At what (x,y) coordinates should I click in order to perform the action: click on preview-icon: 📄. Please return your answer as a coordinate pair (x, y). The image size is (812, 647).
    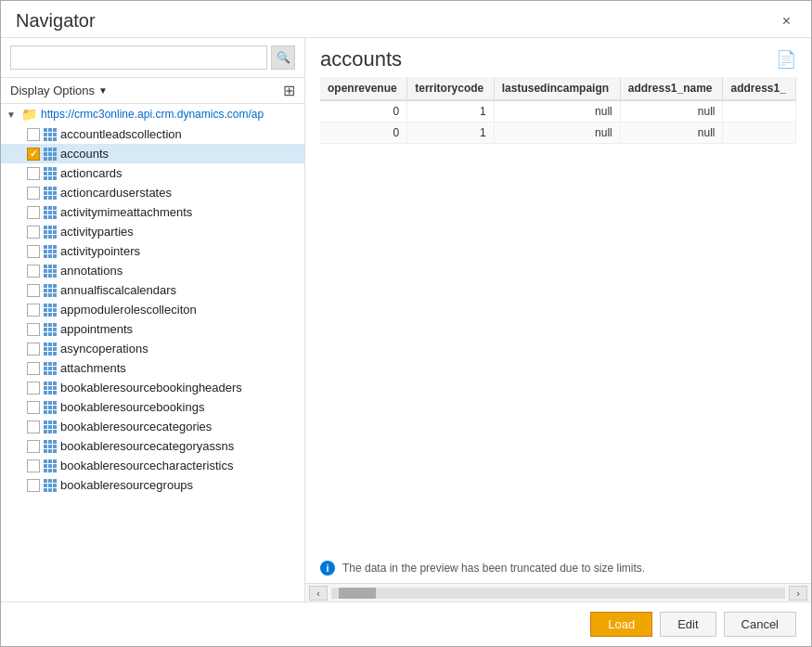
    Looking at the image, I should click on (786, 59).